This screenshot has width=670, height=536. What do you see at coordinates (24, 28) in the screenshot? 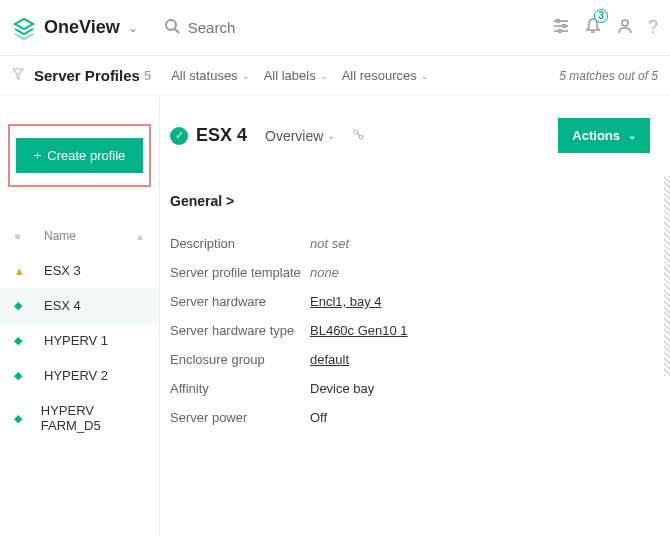
I see `app-logo-icon` at bounding box center [24, 28].